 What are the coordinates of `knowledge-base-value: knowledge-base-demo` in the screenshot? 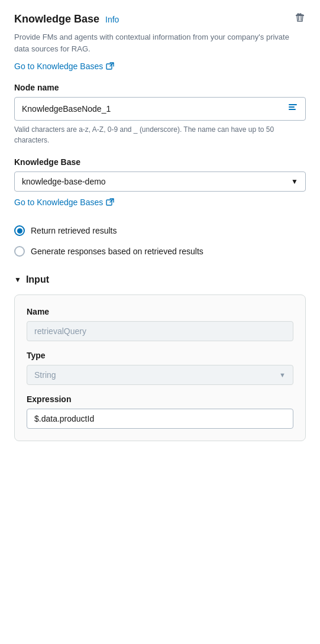 It's located at (64, 182).